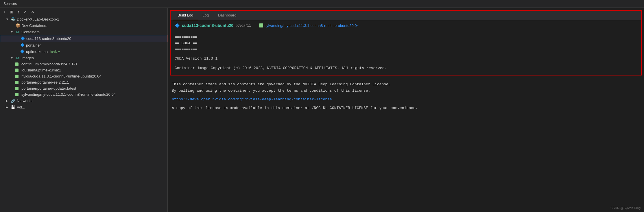  I want to click on image-img1-icon, so click(17, 64).